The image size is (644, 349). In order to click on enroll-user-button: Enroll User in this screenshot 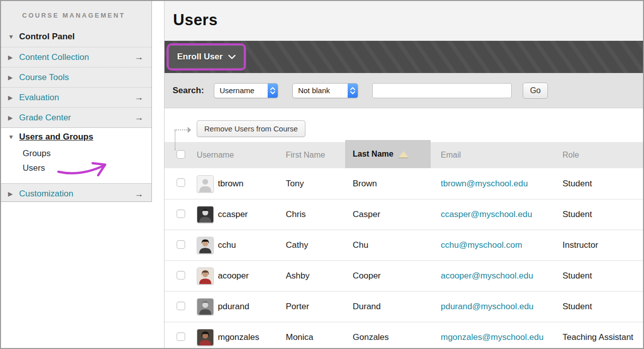, I will do `click(206, 57)`.